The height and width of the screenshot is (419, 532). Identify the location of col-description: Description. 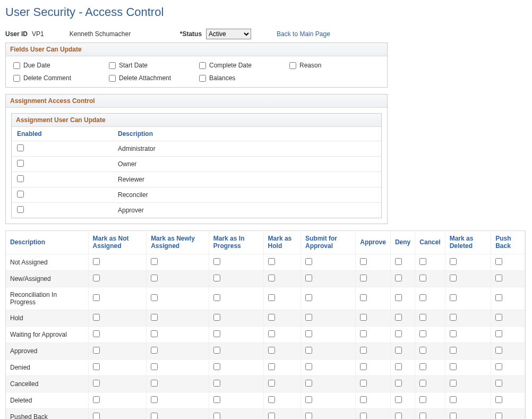
(247, 134).